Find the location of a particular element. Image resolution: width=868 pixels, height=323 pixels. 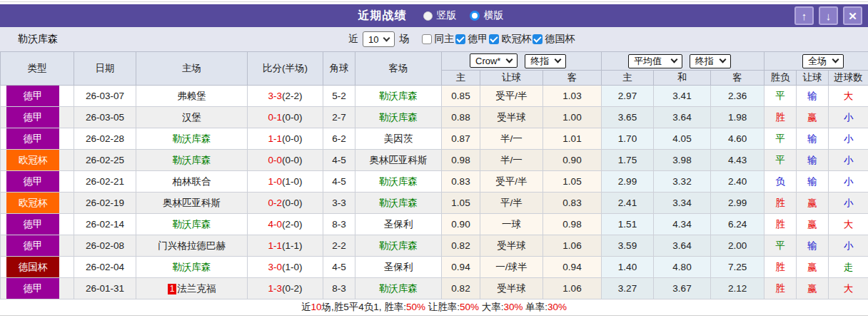

asian-handicap-cell: 受平/半 is located at coordinates (512, 182).